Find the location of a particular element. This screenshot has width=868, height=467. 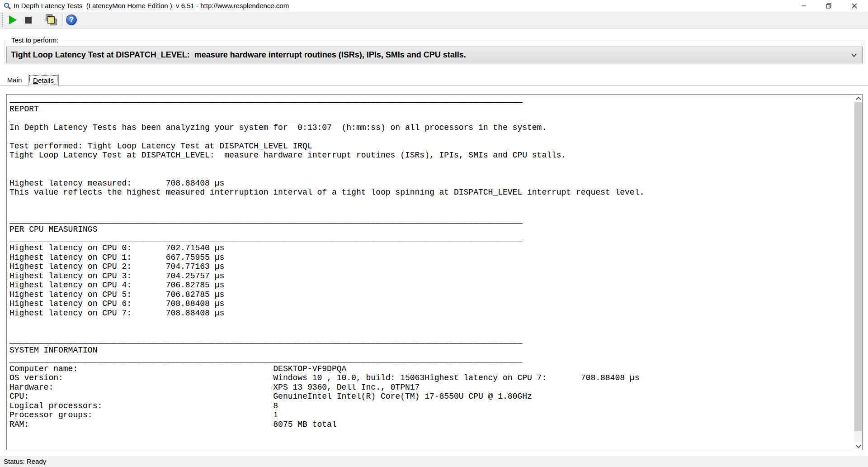

app-icon is located at coordinates (7, 6).